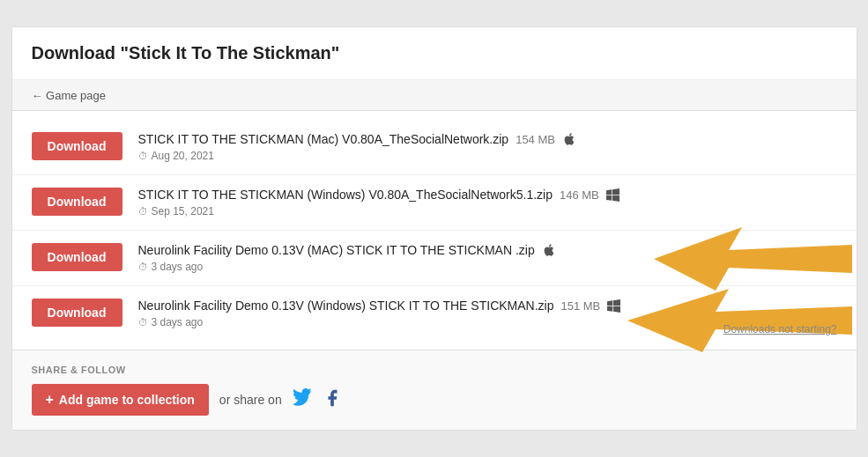 The image size is (868, 457). What do you see at coordinates (434, 54) in the screenshot?
I see `page-title-bar: Download "Stick It To The Stickman"` at bounding box center [434, 54].